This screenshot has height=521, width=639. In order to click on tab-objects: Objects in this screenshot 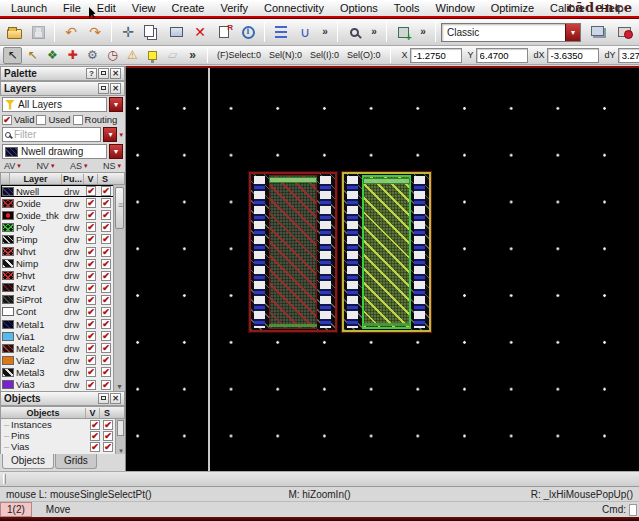, I will do `click(28, 462)`.